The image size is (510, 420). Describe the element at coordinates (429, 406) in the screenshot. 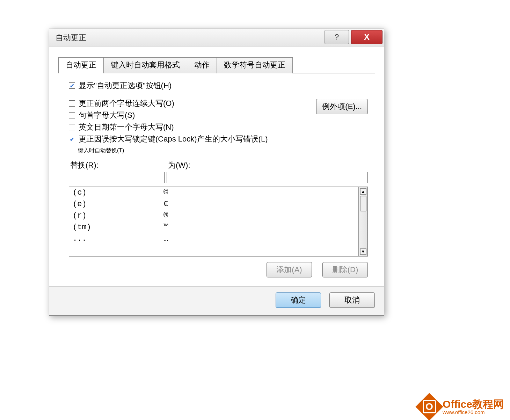

I see `office-logo-icon: O` at that location.